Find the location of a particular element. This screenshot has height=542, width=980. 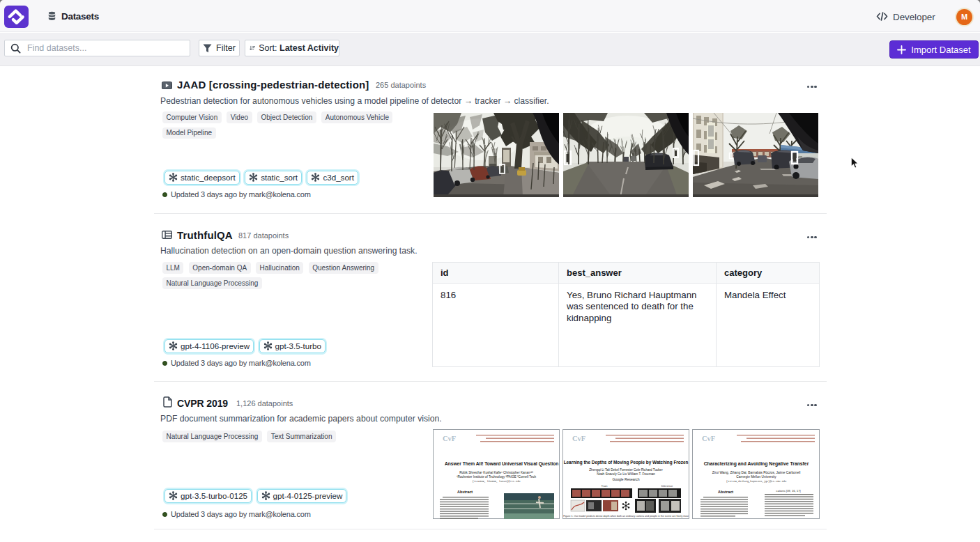

svg-text: cations [39, 16, 17] is located at coordinates (788, 490).